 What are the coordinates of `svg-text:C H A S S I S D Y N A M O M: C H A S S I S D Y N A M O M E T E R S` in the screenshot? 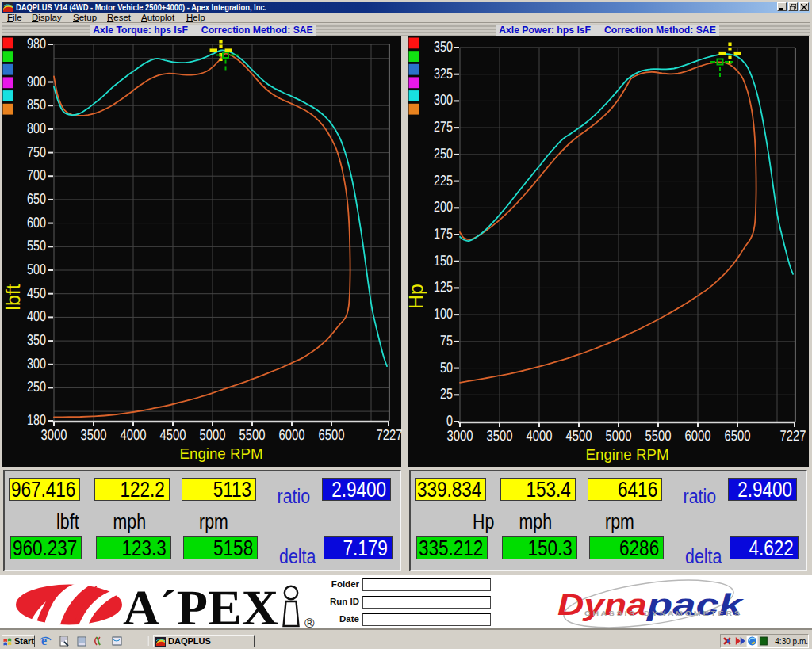 It's located at (662, 613).